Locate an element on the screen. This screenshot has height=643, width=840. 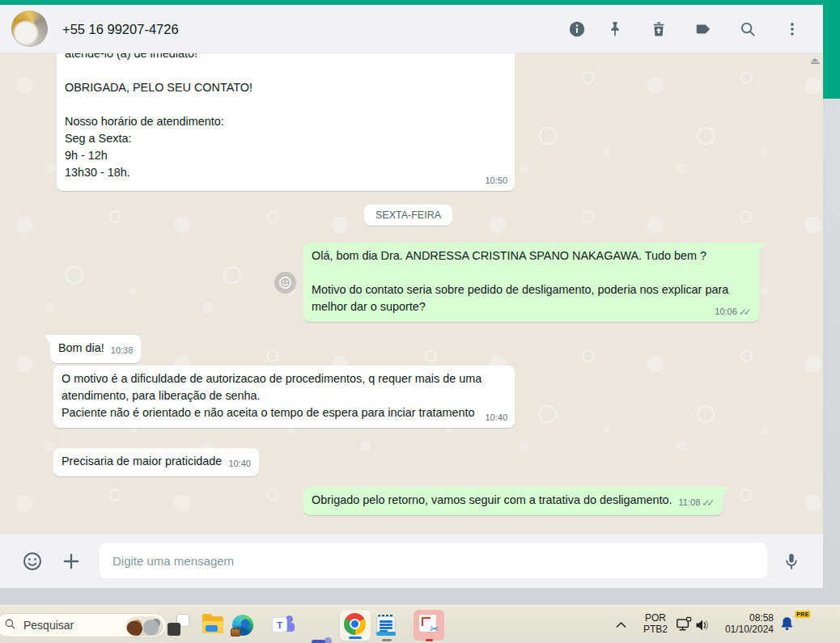
message-bubble-incoming: Bom dia! 10:38 is located at coordinates (95, 349).